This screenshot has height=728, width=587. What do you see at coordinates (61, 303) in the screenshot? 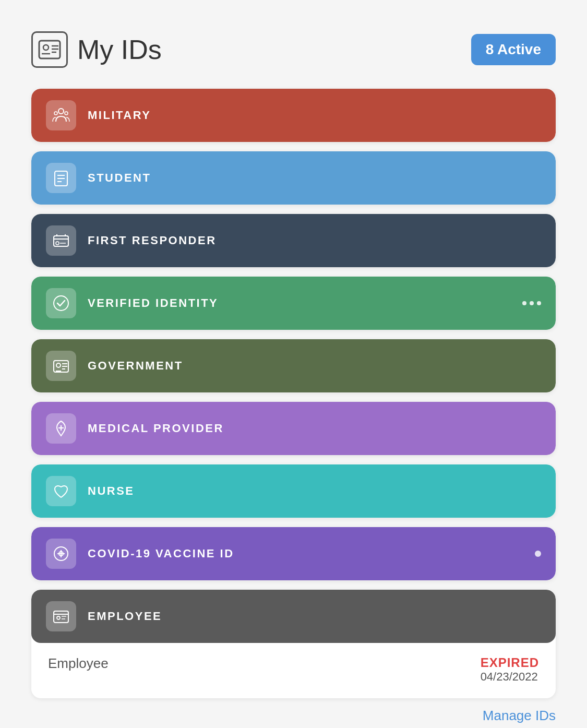
I see `verified-identity-icon` at bounding box center [61, 303].